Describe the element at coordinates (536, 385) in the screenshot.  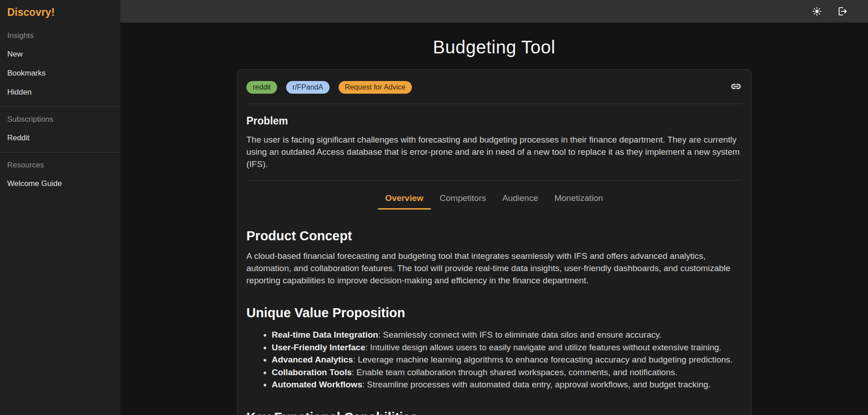
I see `uvp-desc: : Streamline processes with automated da…` at that location.